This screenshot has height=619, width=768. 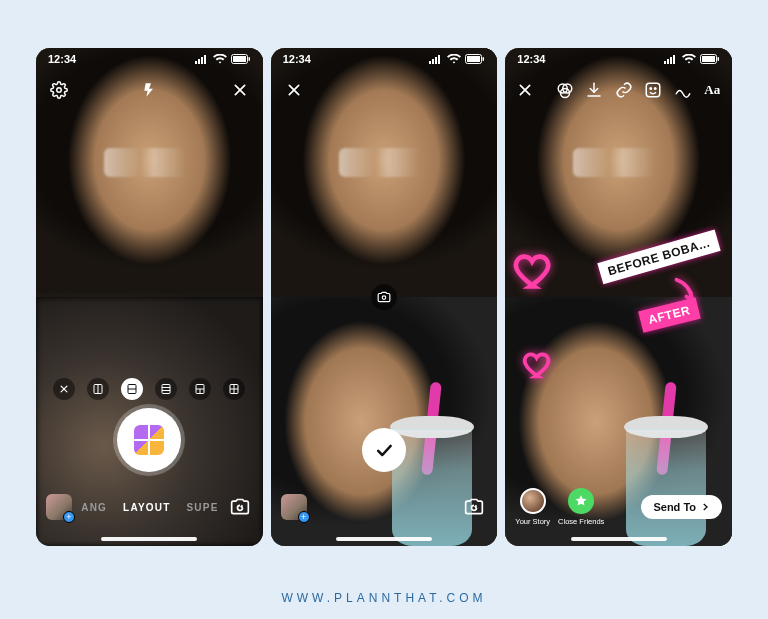 I want to click on gear-icon, so click(x=59, y=90).